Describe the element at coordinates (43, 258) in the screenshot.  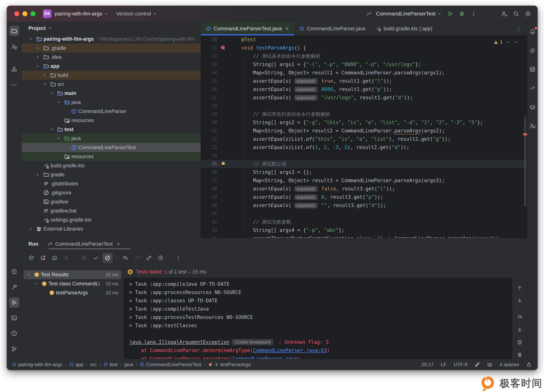
I see `rerun-failed-tests` at that location.